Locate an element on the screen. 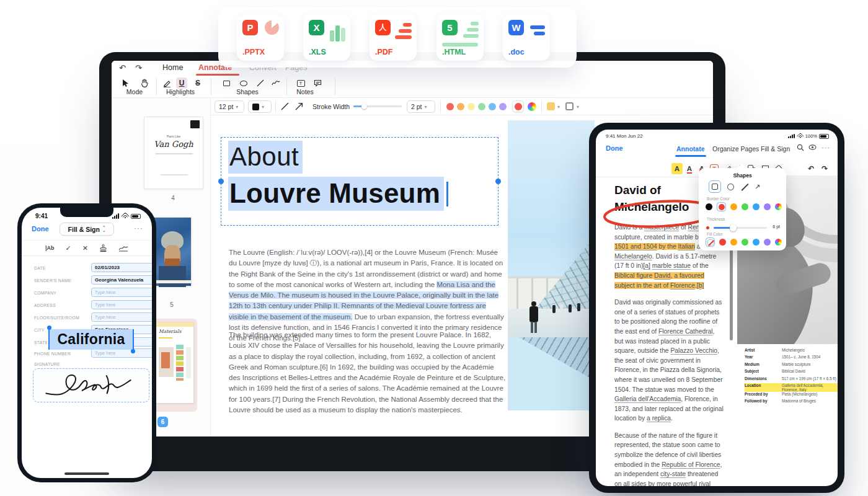 This screenshot has width=868, height=496. text-color-dropdown: ▾ is located at coordinates (260, 107).